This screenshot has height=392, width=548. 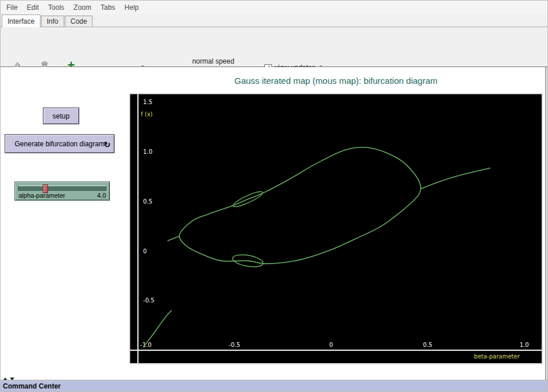 I want to click on toolbar: Edit Delete + Add abc Button ▼ normal sp…, so click(x=274, y=47).